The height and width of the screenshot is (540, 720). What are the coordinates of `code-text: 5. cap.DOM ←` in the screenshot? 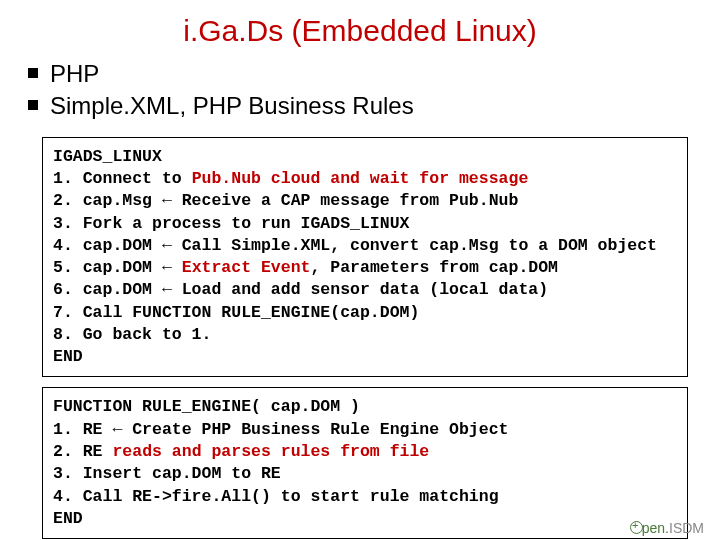 It's located at (118, 268).